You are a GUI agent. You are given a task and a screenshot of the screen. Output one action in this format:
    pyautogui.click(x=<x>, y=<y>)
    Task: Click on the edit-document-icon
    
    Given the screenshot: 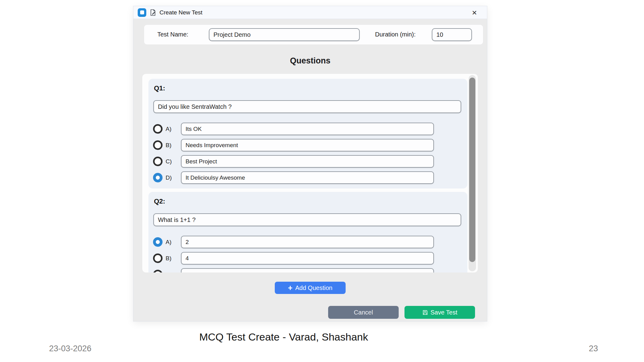 What is the action you would take?
    pyautogui.click(x=153, y=13)
    